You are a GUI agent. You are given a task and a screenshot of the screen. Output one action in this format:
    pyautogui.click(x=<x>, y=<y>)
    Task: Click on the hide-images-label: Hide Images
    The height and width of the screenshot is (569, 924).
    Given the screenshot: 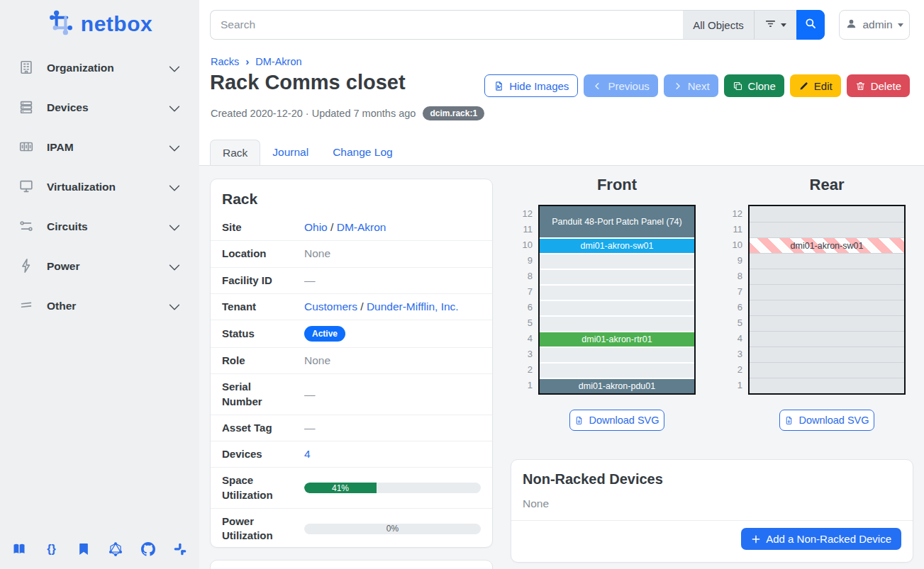 What is the action you would take?
    pyautogui.click(x=539, y=86)
    